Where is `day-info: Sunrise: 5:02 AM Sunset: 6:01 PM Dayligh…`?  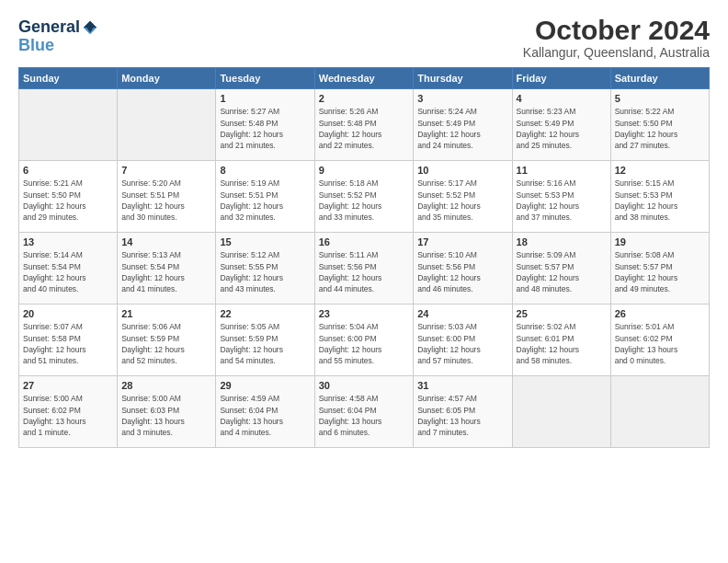
day-info: Sunrise: 5:02 AM Sunset: 6:01 PM Dayligh… is located at coordinates (562, 344).